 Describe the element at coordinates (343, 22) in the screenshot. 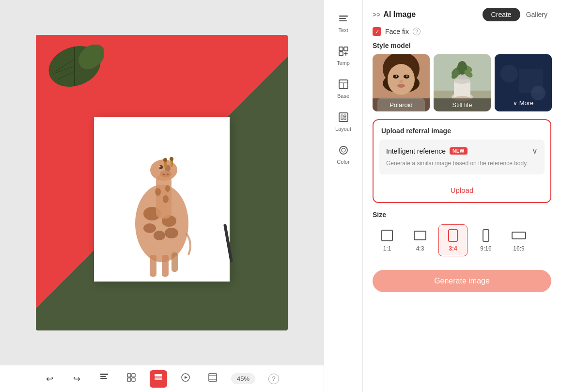

I see `sidebar-item-text: Text` at that location.